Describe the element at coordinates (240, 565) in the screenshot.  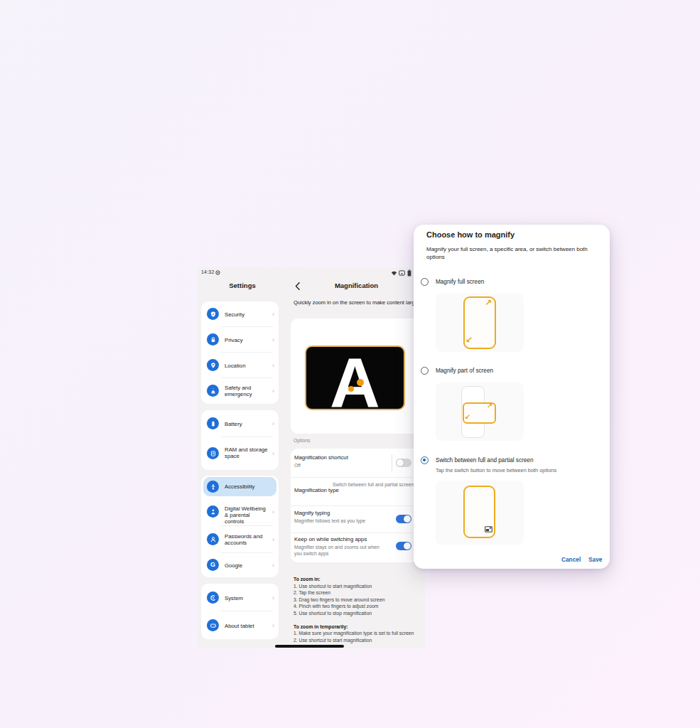
I see `sidebar-item-google: G Google ›` at that location.